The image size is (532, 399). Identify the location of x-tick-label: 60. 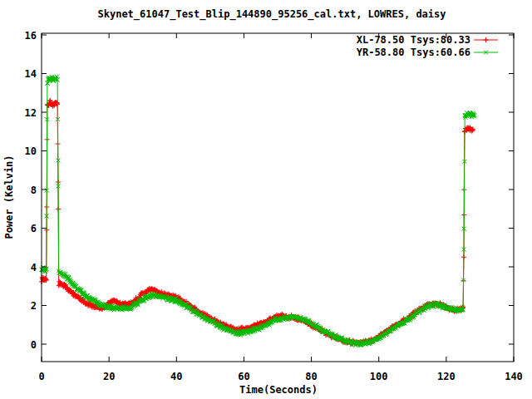
(244, 377).